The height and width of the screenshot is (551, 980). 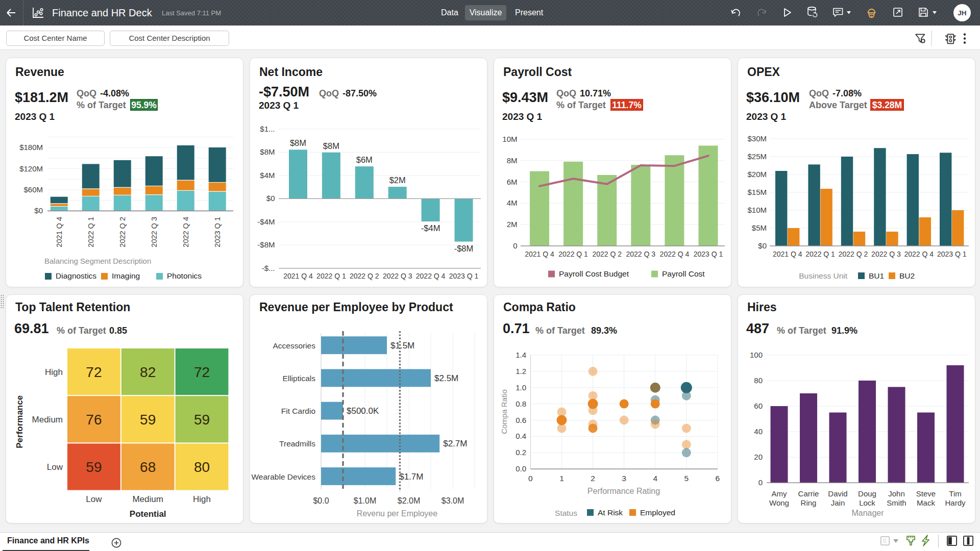 What do you see at coordinates (657, 512) in the screenshot?
I see `svg-text: Employed` at bounding box center [657, 512].